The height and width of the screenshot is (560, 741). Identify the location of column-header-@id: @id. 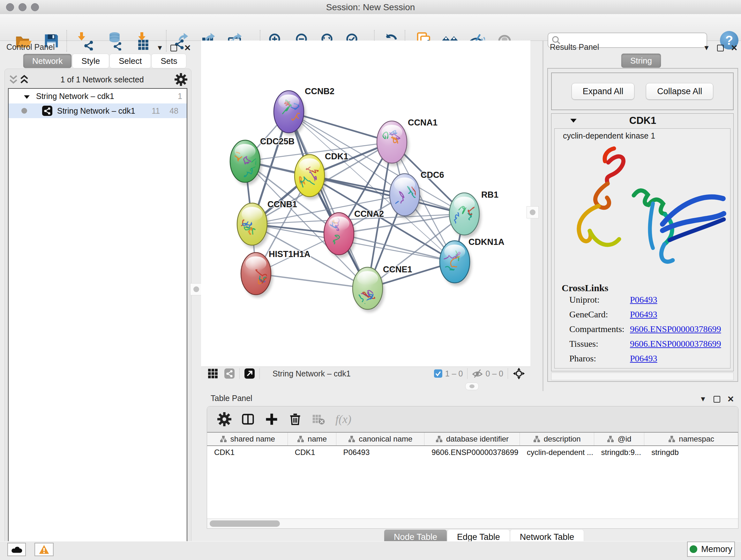
(619, 439).